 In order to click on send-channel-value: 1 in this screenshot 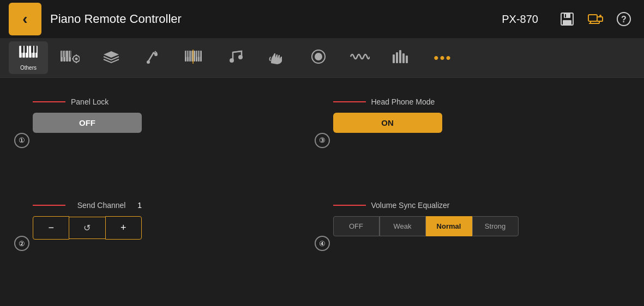, I will do `click(140, 205)`.